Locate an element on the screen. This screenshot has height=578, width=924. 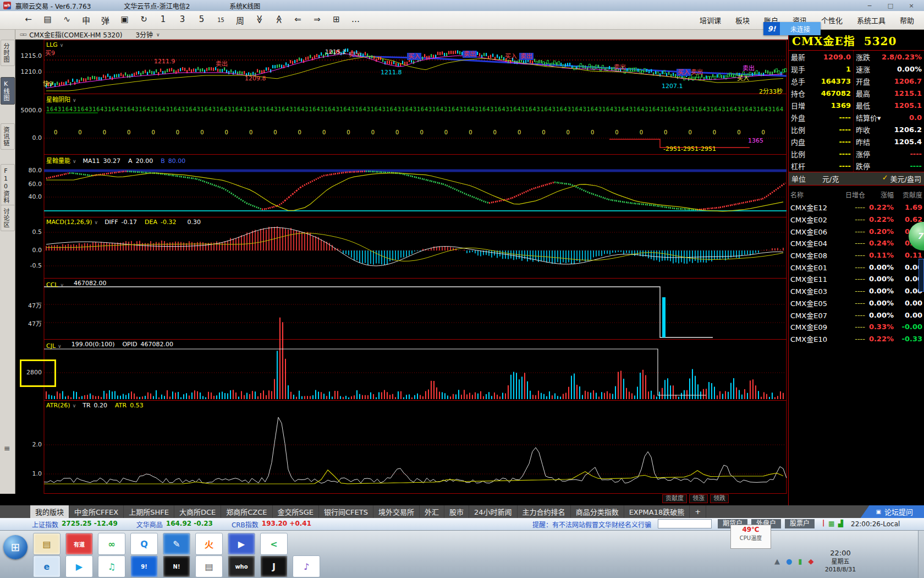
taskbar-app-icon: < is located at coordinates (274, 544).